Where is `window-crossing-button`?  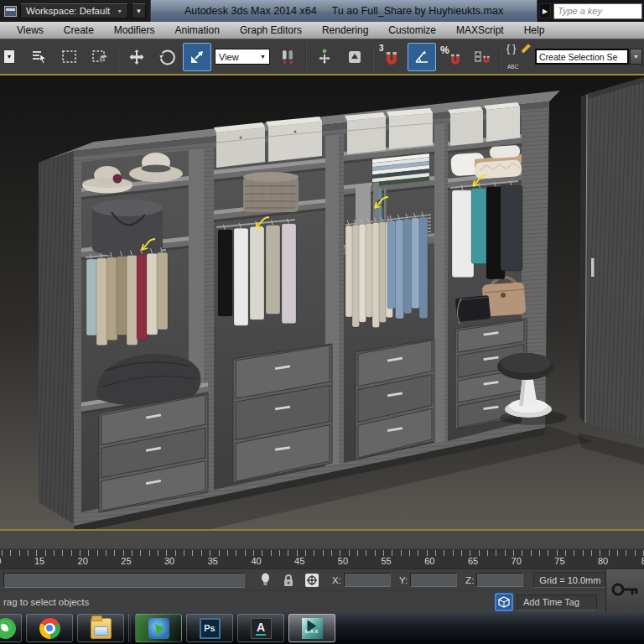
window-crossing-button is located at coordinates (100, 57).